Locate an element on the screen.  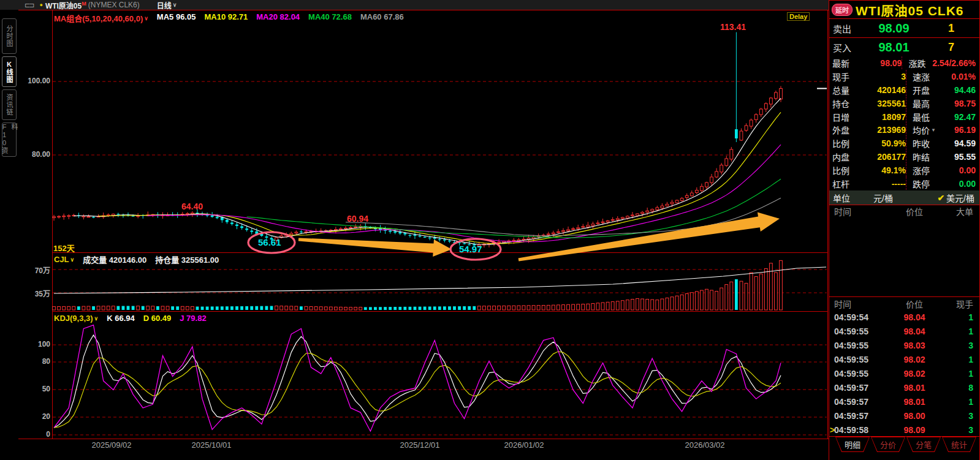
quote-label: 开盘 is located at coordinates (922, 89).